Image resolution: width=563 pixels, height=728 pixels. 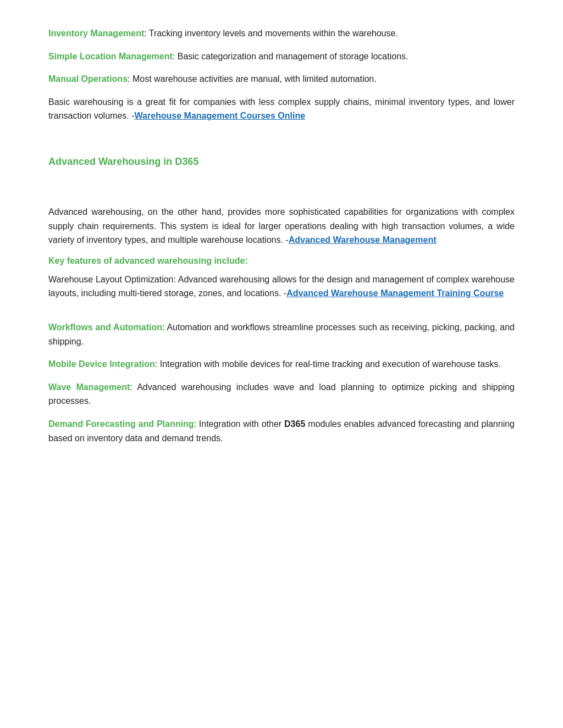 What do you see at coordinates (89, 387) in the screenshot?
I see `wave-management-term: Wave Management` at bounding box center [89, 387].